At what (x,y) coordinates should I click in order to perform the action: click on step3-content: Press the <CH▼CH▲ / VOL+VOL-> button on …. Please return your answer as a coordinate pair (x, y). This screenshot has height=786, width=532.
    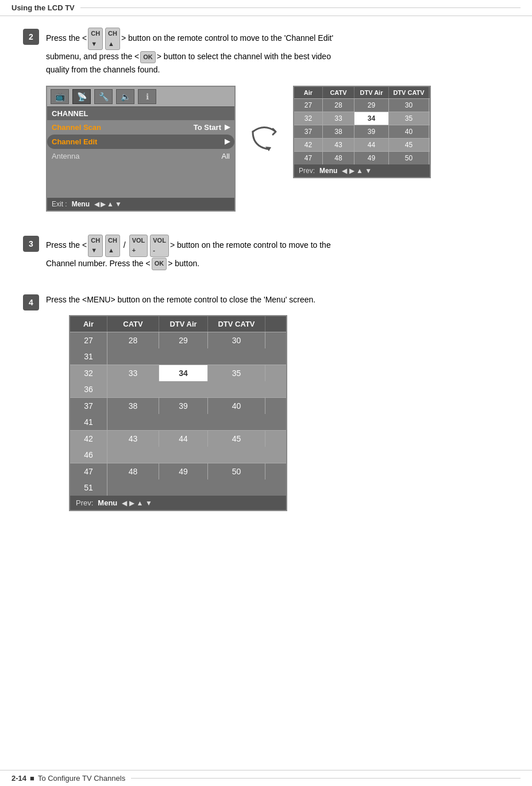
    Looking at the image, I should click on (277, 252).